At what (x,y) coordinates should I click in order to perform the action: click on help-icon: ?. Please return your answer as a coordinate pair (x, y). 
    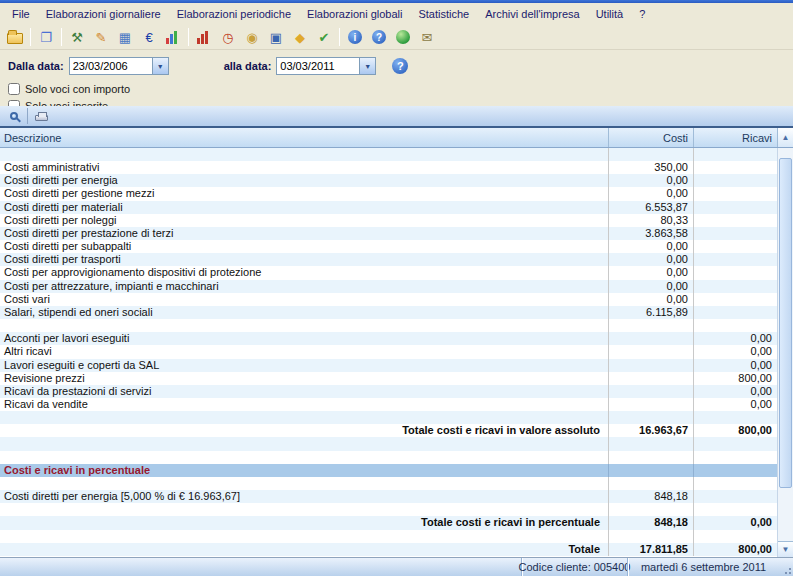
    Looking at the image, I should click on (400, 66).